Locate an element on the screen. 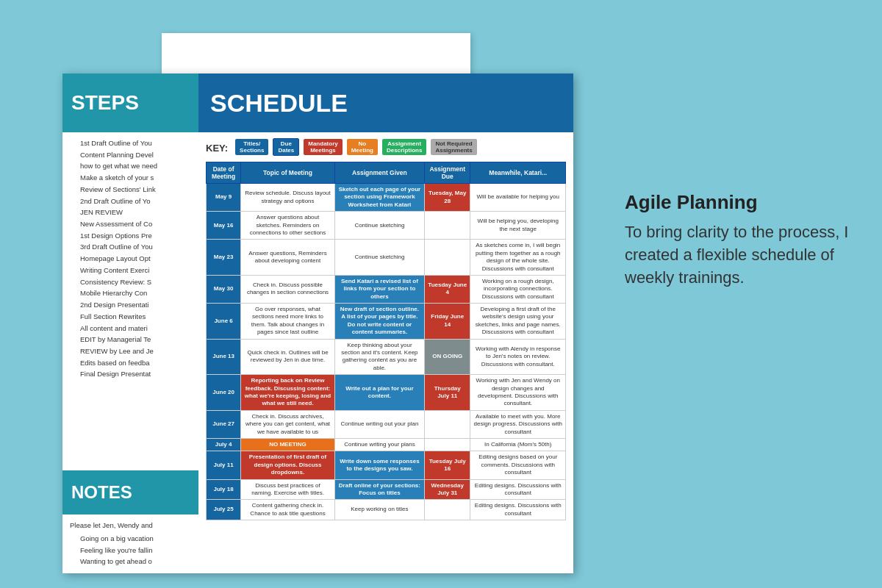 Image resolution: width=882 pixels, height=588 pixels. date-cell: May 23 is located at coordinates (223, 257).